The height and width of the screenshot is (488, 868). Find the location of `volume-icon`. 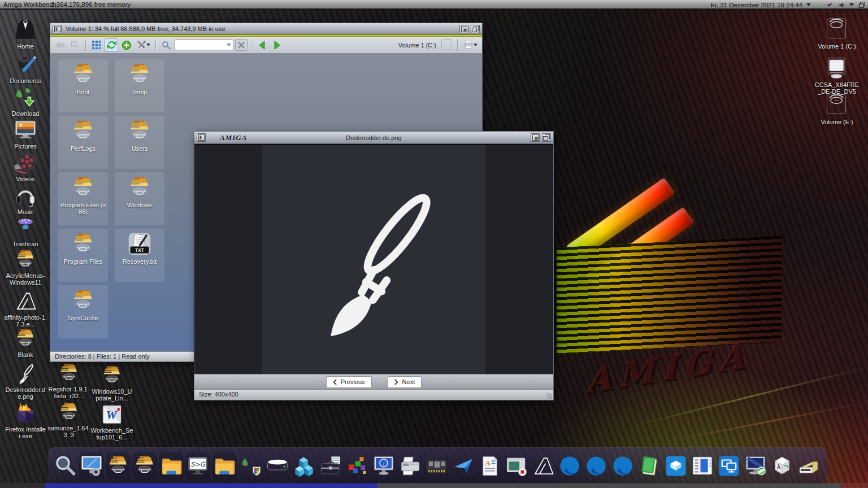

volume-icon is located at coordinates (842, 5).